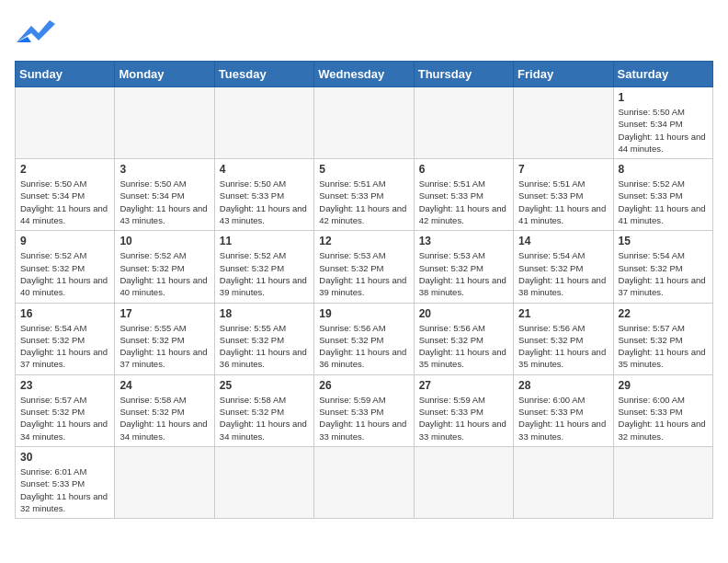  I want to click on calendar-week-row: 16Sunrise: 5:54 AM Sunset: 5:32 PM Dayli…, so click(364, 339).